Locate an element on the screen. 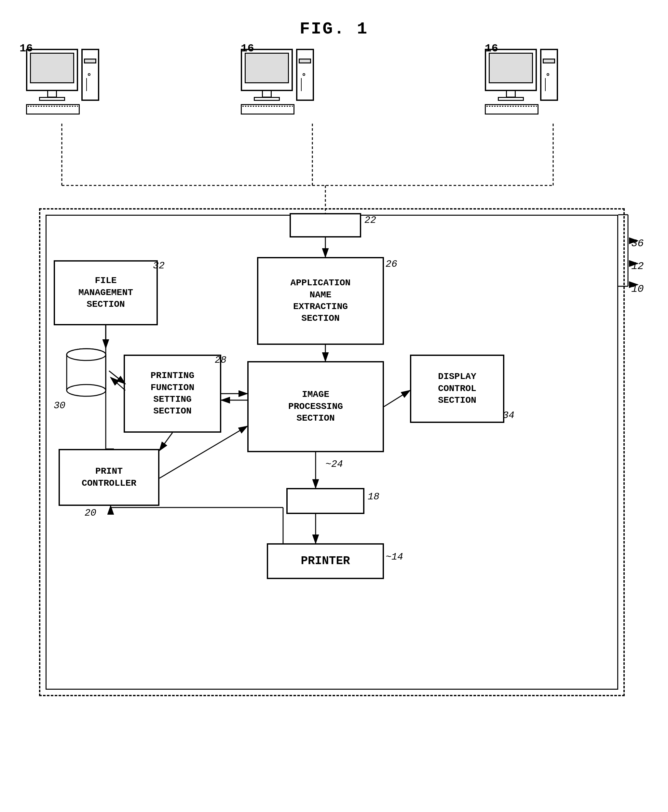 This screenshot has height=812, width=668. label-16-3: 16 is located at coordinates (492, 48).